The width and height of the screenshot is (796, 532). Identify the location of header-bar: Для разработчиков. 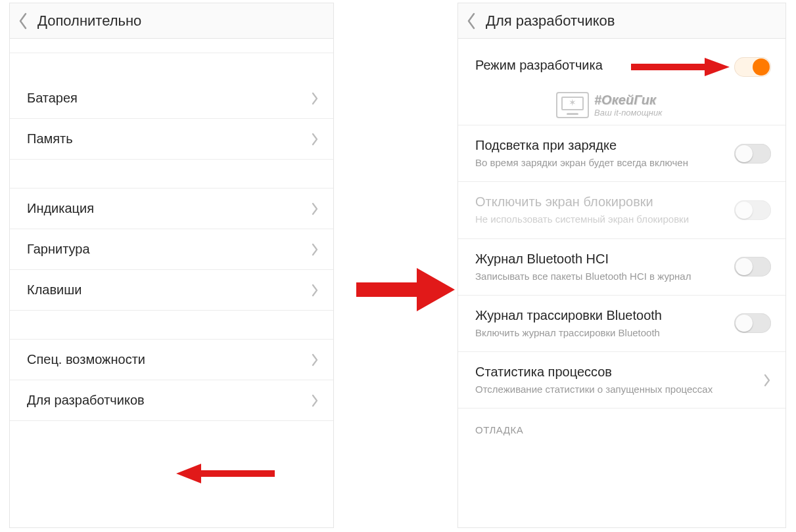
(622, 21).